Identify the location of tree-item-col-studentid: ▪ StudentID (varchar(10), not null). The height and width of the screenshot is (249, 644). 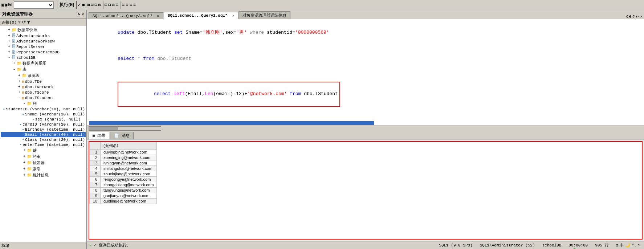
(43, 109).